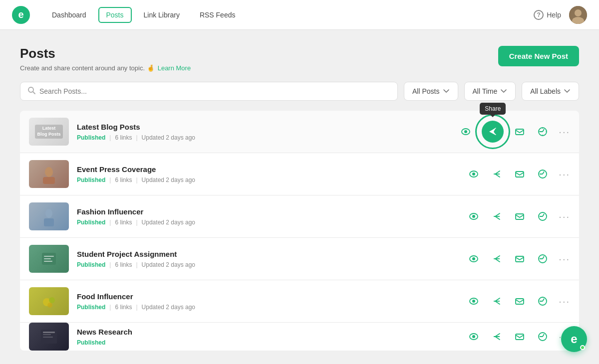 This screenshot has width=599, height=364. Describe the element at coordinates (272, 337) in the screenshot. I see `post-info: News Research Published` at that location.